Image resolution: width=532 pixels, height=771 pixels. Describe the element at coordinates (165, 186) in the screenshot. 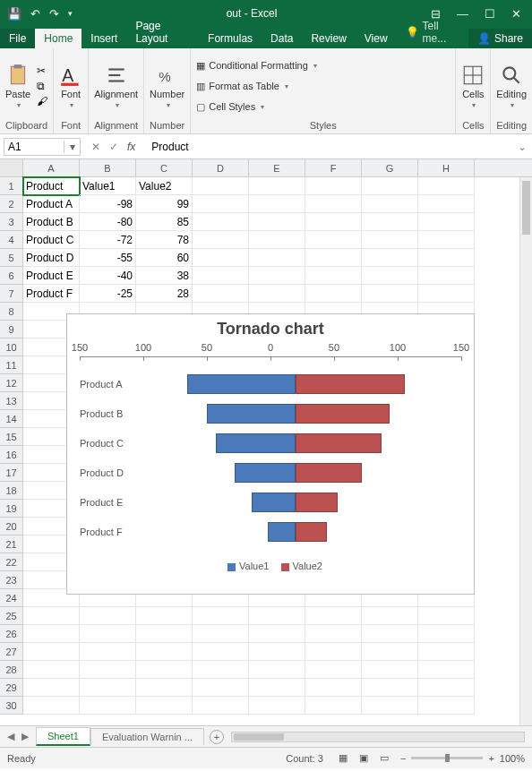

I see `cell-C1: Value2` at that location.